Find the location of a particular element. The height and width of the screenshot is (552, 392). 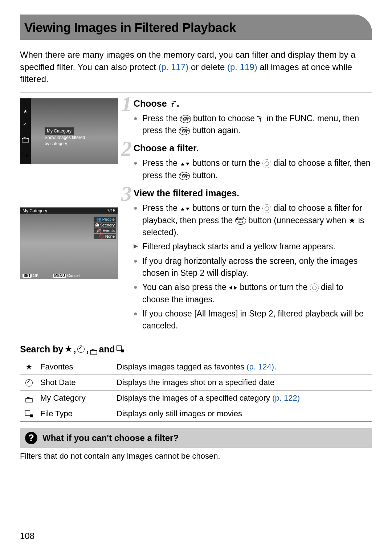

step-2: 2 Choose a filter. Press the buttons or … is located at coordinates (248, 162).